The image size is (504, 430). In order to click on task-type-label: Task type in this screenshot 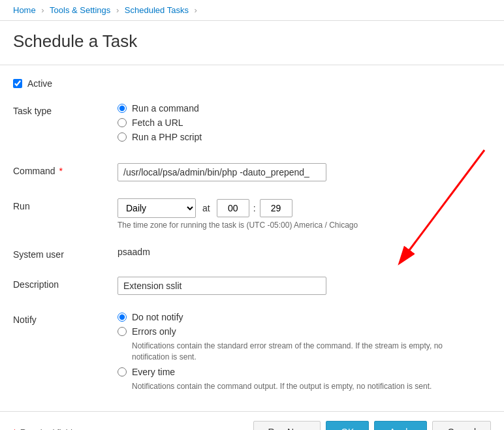, I will do `click(65, 110)`.